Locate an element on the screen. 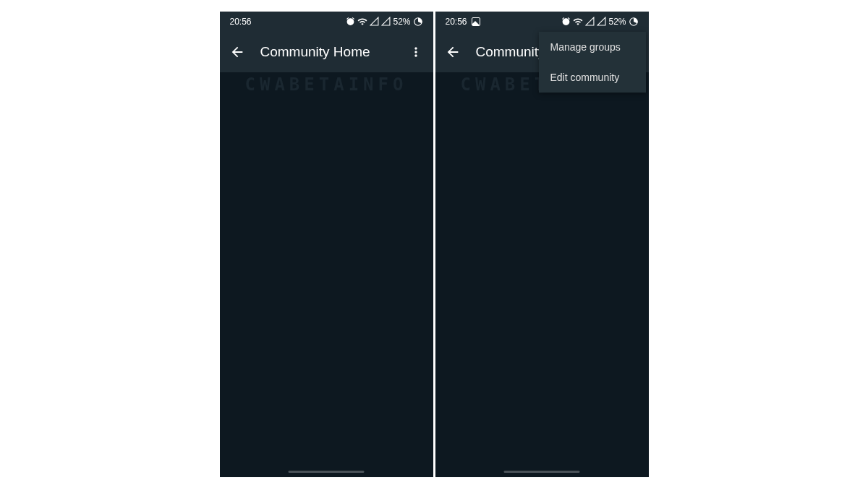 Image resolution: width=868 pixels, height=488 pixels. dropdown-menu: Manage groups Edit community is located at coordinates (592, 62).